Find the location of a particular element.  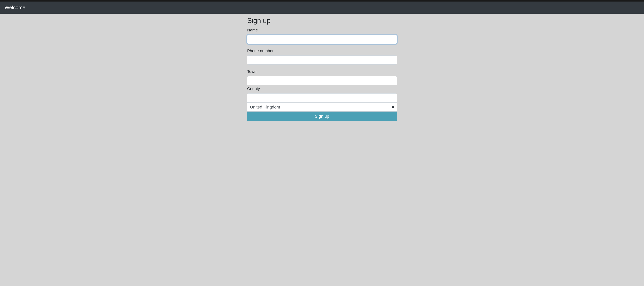

name-group: Name is located at coordinates (322, 36).